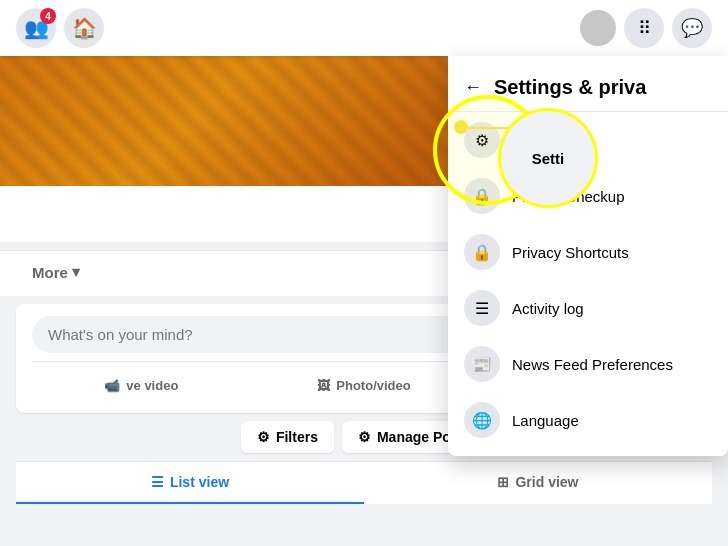  What do you see at coordinates (548, 158) in the screenshot?
I see `setti-label: Setti` at bounding box center [548, 158].